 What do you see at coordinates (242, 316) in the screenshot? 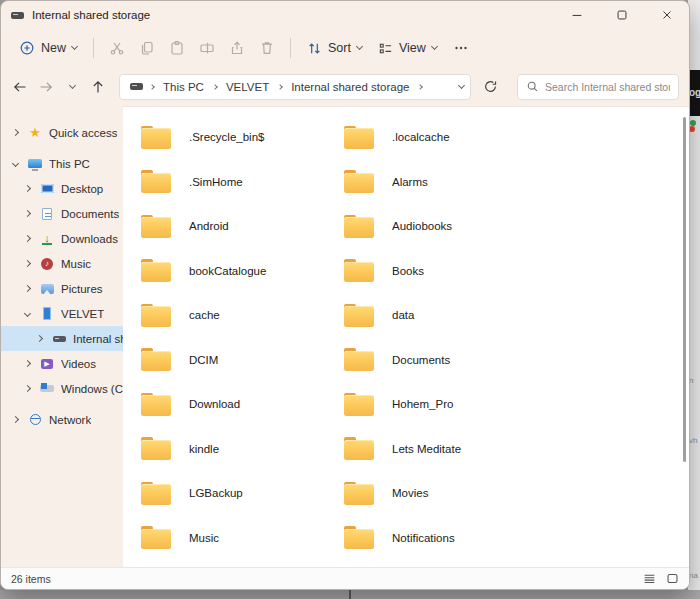
I see `file-item: cache` at bounding box center [242, 316].